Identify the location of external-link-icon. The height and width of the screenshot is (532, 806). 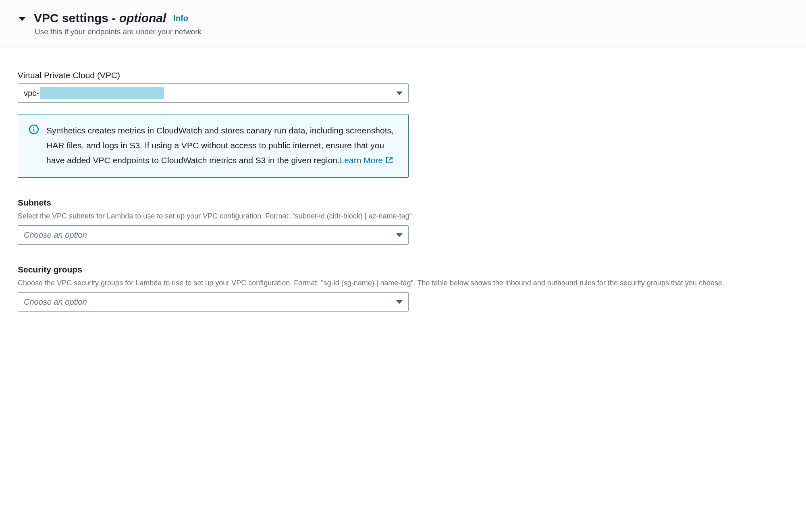
(389, 161).